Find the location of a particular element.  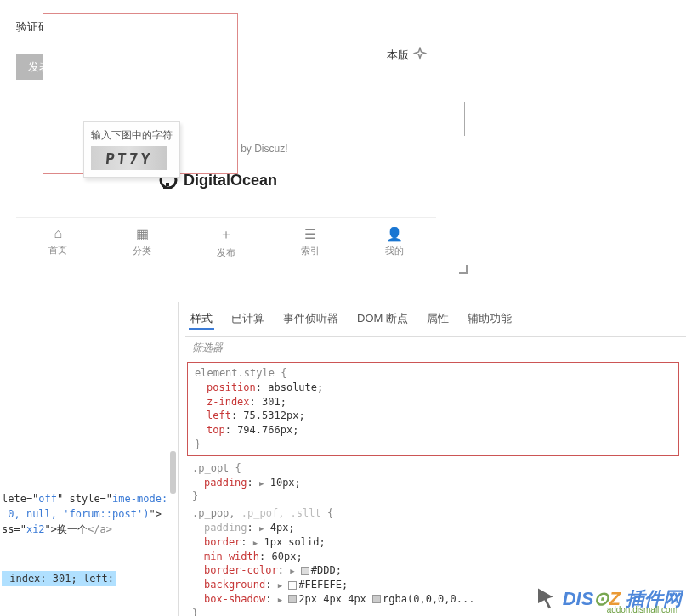

rocket-icon is located at coordinates (420, 56).